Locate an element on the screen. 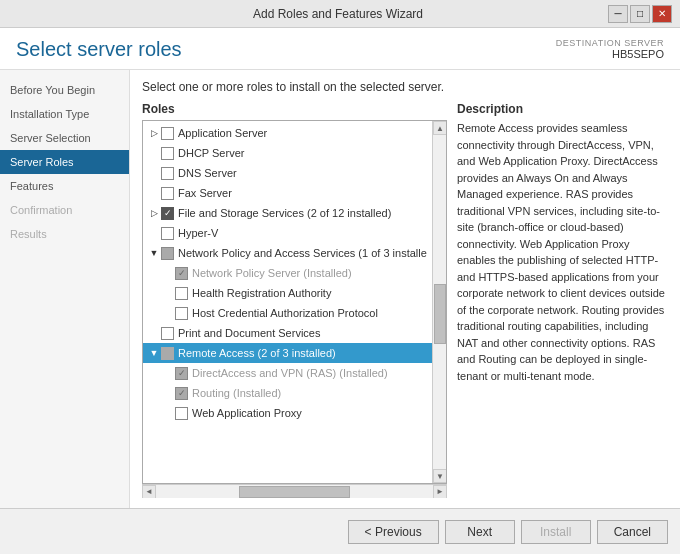  sidebar-item-features: Features is located at coordinates (64, 186).